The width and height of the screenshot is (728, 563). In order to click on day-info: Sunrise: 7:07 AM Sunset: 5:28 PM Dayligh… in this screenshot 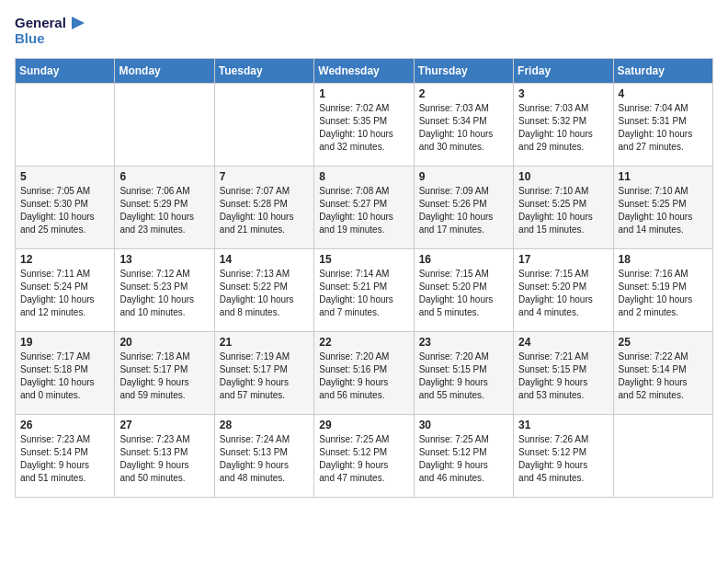, I will do `click(265, 211)`.